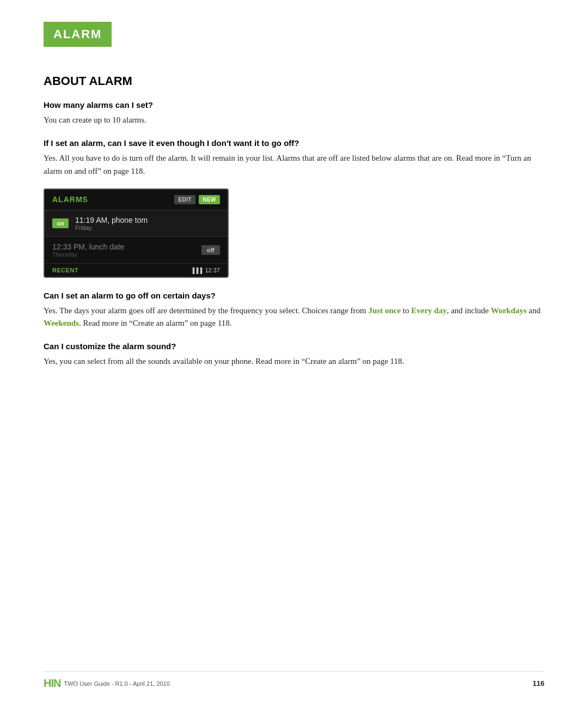  What do you see at coordinates (205, 270) in the screenshot?
I see `phone-footer-time: ▐▐▐ 12:37` at bounding box center [205, 270].